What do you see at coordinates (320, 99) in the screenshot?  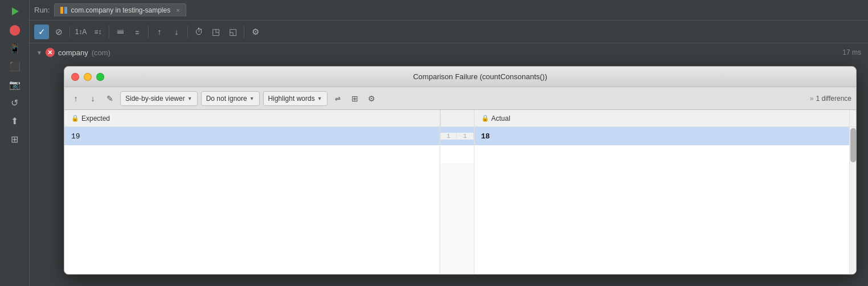 I see `highlight-select-arrow: ▼` at bounding box center [320, 99].